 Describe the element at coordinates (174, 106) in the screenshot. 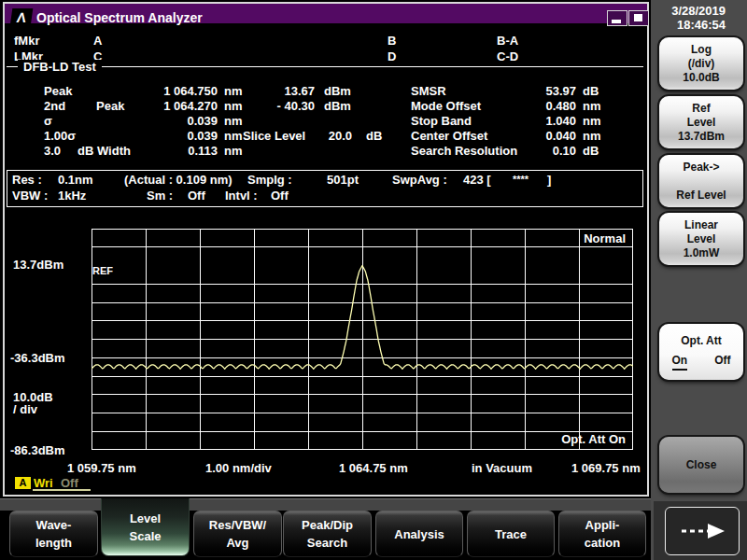

I see `second-peak-wavelength: 1 064.270` at that location.